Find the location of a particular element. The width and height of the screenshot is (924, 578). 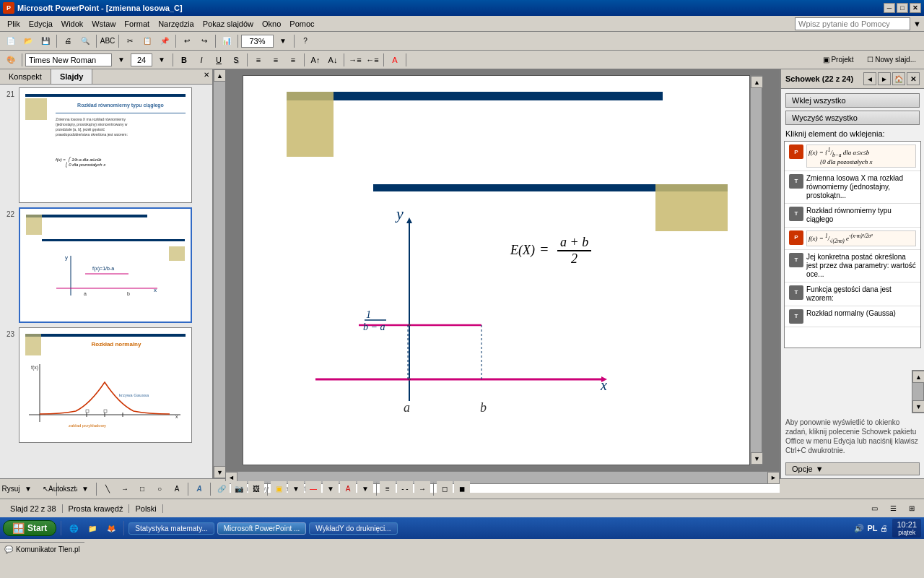

taskbar-item-powerpoint: Microsoft PowerPoint ... is located at coordinates (262, 529).